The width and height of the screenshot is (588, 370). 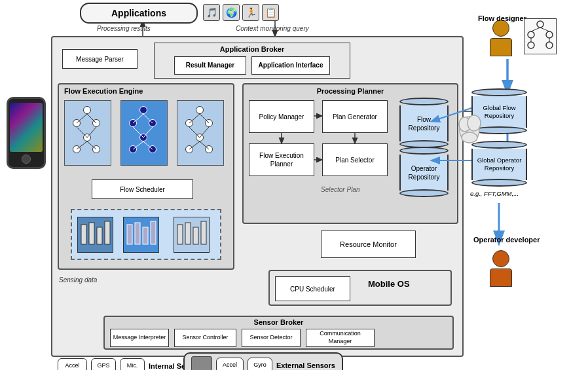 What do you see at coordinates (251, 12) in the screenshot?
I see `app-icon-3: 🏃` at bounding box center [251, 12].